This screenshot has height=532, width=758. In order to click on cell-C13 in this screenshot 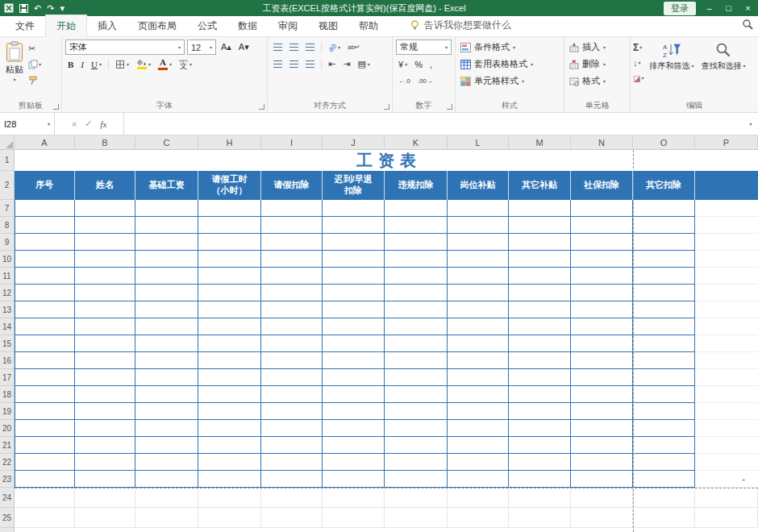, I will do `click(167, 310)`.